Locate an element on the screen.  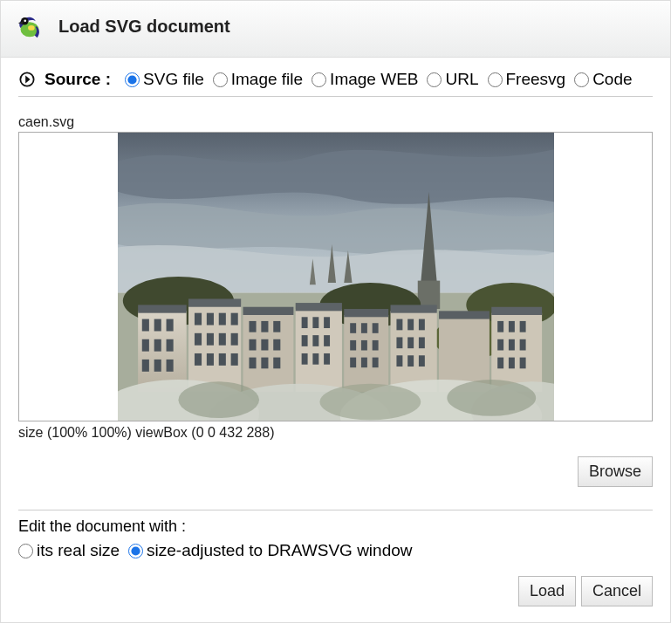
source-radio-freesvg is located at coordinates (496, 80).